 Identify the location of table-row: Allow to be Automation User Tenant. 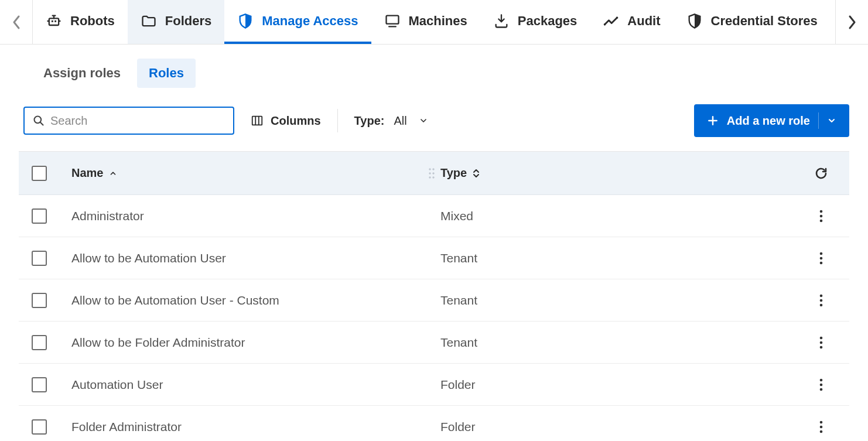
(434, 258).